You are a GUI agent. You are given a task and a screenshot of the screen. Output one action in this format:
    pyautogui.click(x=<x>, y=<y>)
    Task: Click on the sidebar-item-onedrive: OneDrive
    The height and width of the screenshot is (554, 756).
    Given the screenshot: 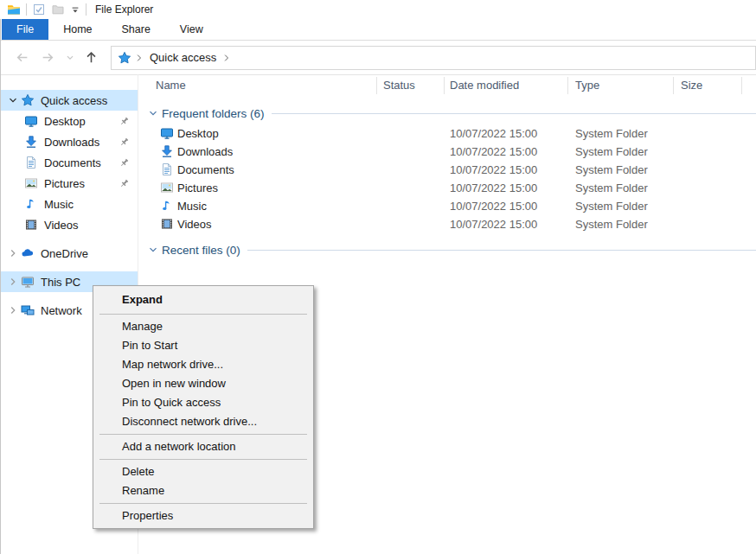 What is the action you would take?
    pyautogui.click(x=69, y=253)
    